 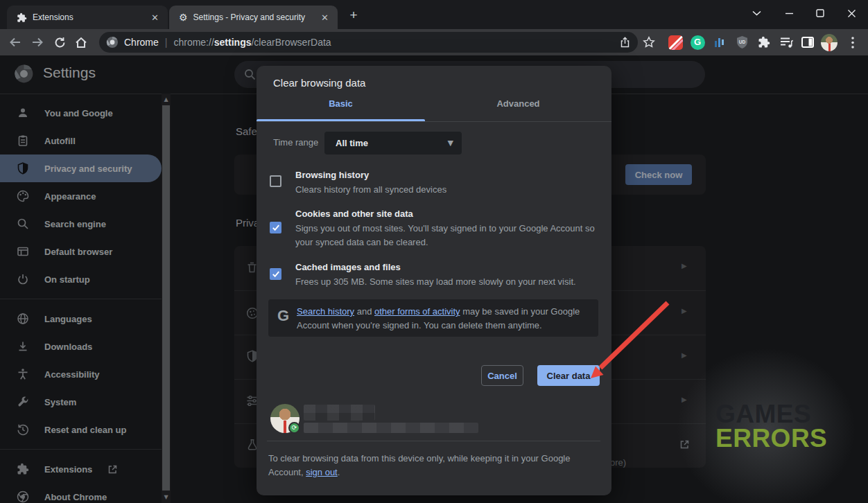 I want to click on maximize-button, so click(x=820, y=13).